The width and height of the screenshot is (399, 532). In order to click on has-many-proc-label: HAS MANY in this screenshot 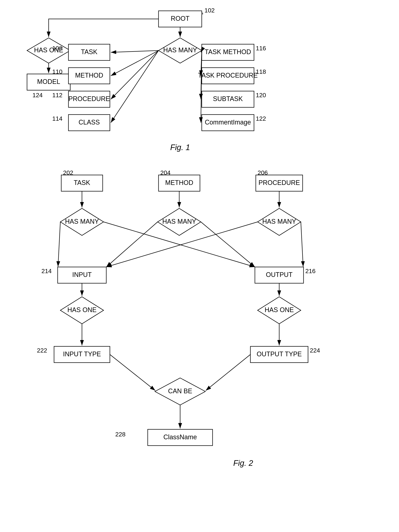, I will do `click(279, 221)`.